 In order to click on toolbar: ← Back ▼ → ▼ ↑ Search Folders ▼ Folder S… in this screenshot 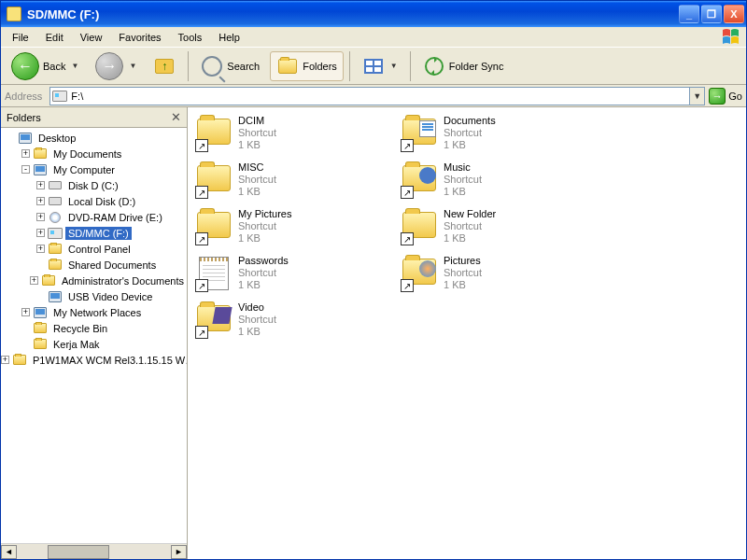, I will do `click(374, 66)`.